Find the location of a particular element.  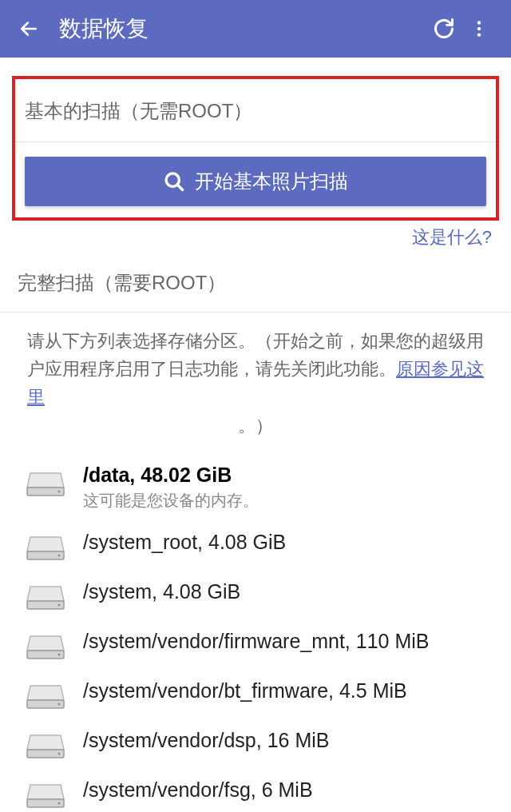

partition-title: /system, 4.08 GiB is located at coordinates (161, 591).